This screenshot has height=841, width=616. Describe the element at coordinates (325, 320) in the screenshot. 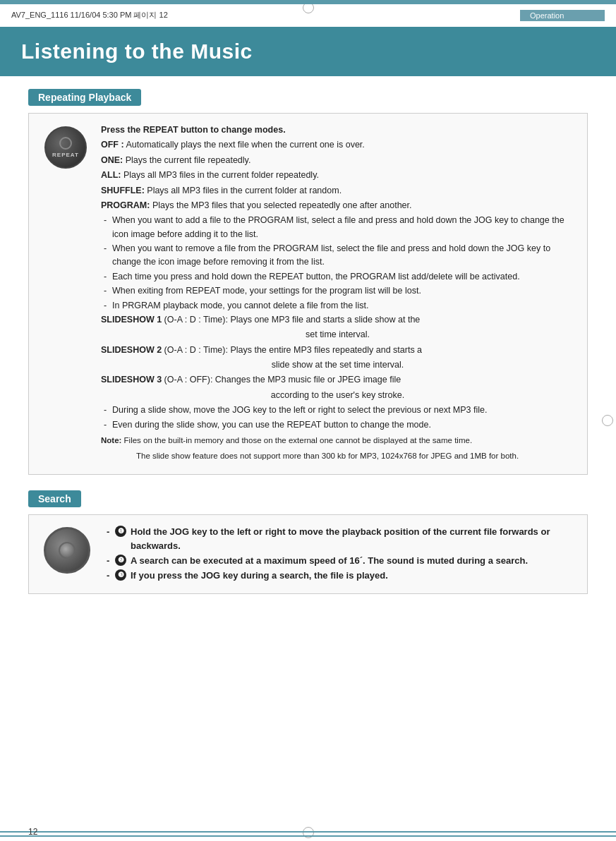

I see `slideshow1-text: Plays one MP3 file and starts a slide sh…` at that location.